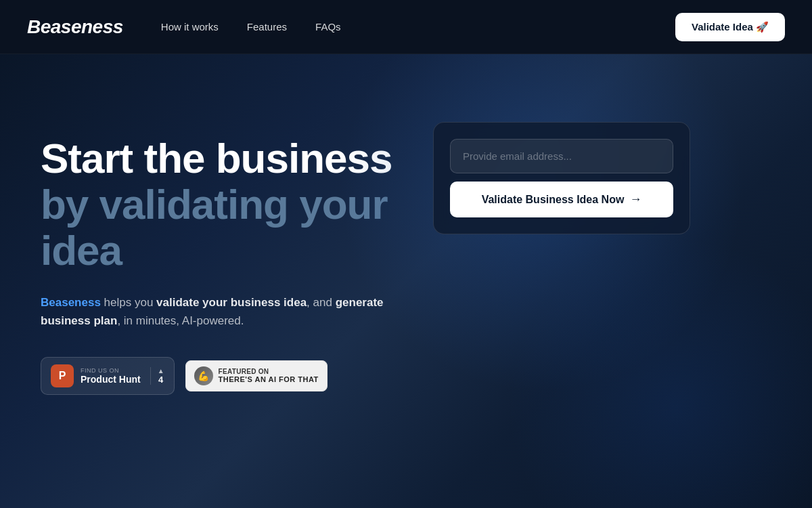 This screenshot has width=812, height=508. I want to click on nav-link-how-it-works: How it works, so click(189, 27).